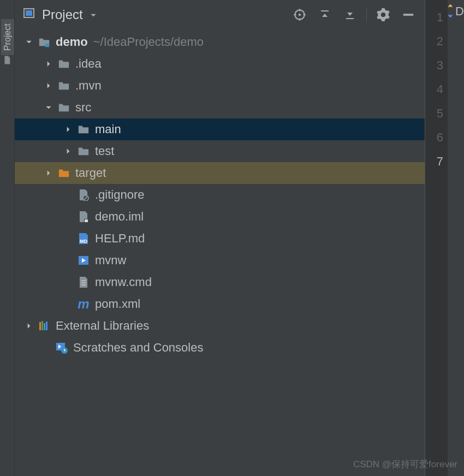 This screenshot has height=476, width=464. What do you see at coordinates (300, 15) in the screenshot?
I see `locate-icon` at bounding box center [300, 15].